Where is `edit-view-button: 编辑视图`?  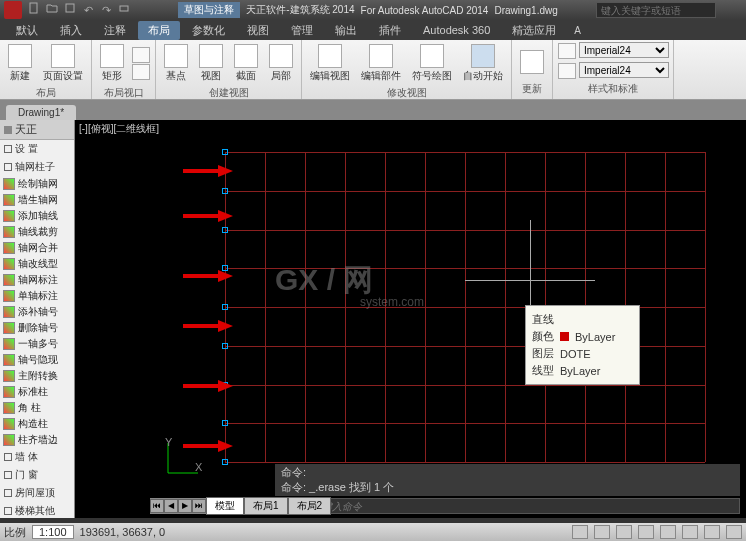
edit-view-button: 编辑视图 is located at coordinates (330, 64).